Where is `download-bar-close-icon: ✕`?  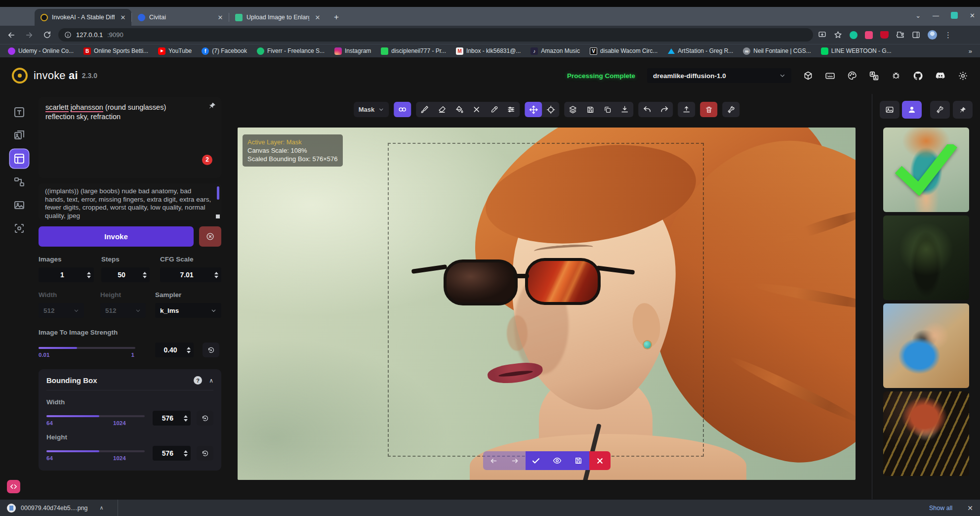 download-bar-close-icon: ✕ is located at coordinates (970, 508).